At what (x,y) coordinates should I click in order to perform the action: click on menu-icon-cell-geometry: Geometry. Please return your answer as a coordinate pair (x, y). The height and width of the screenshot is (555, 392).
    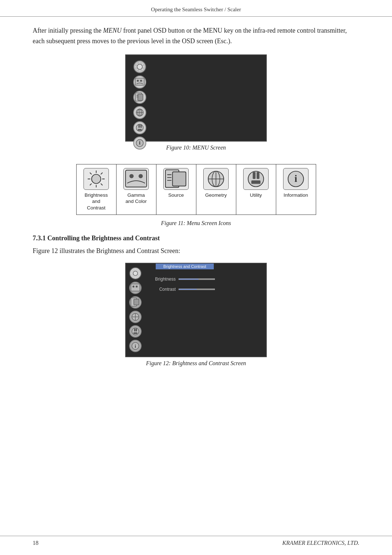
    Looking at the image, I should click on (216, 189).